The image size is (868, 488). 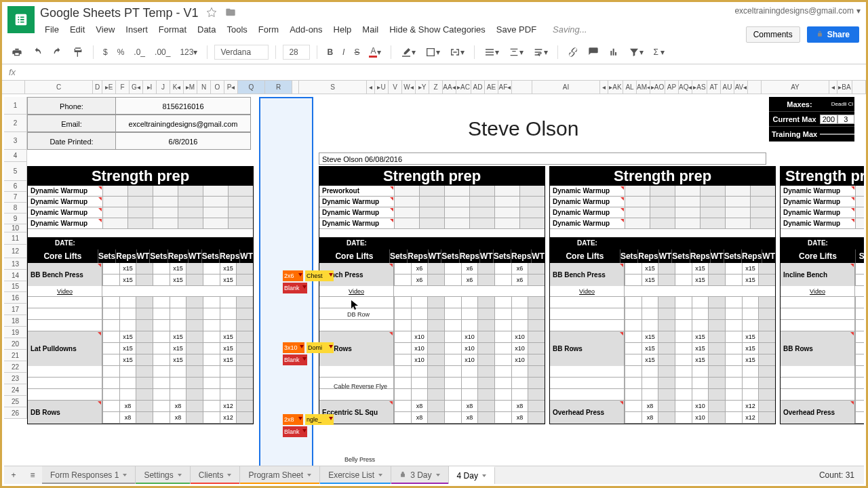 What do you see at coordinates (17, 52) in the screenshot?
I see `print-icon` at bounding box center [17, 52].